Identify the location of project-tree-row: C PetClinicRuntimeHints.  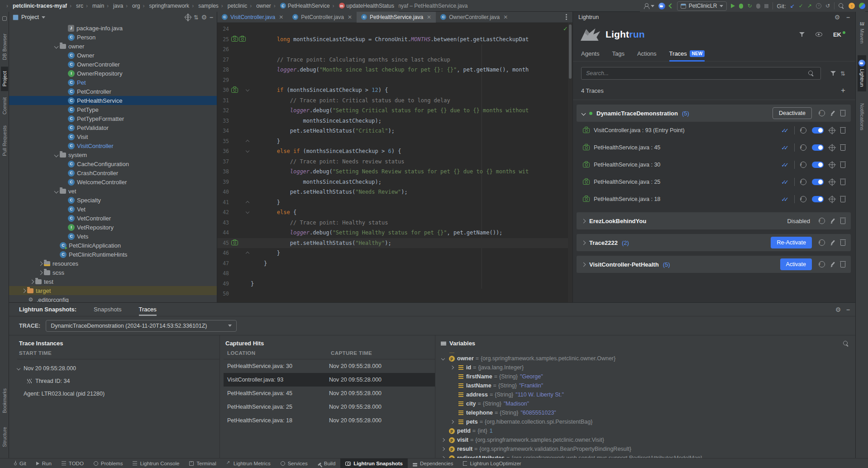
(113, 254).